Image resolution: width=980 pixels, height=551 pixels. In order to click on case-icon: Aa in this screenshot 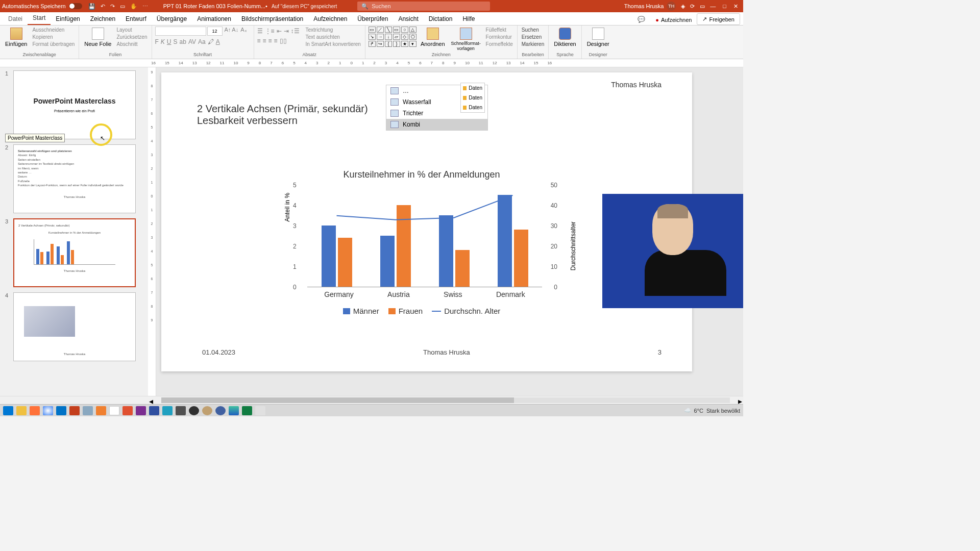, I will do `click(202, 42)`.